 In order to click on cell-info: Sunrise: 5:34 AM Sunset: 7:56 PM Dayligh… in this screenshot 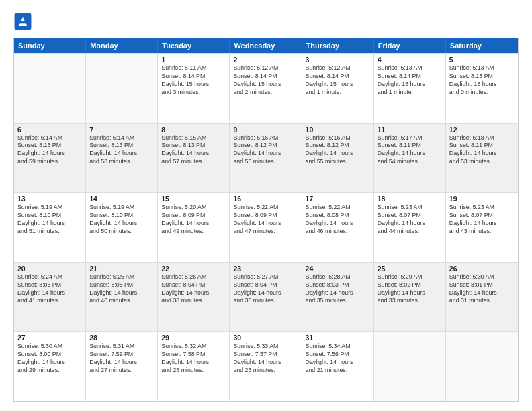, I will do `click(338, 359)`.